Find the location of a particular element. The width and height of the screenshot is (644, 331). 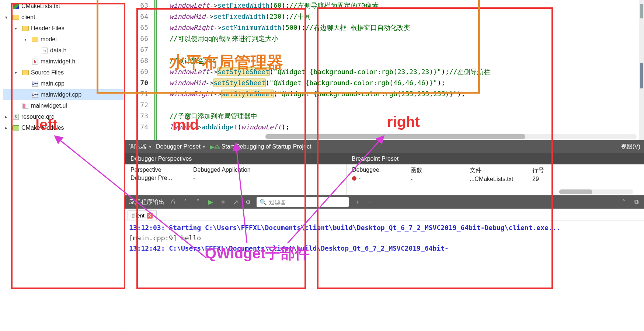

minus-icon: － is located at coordinates (370, 202).